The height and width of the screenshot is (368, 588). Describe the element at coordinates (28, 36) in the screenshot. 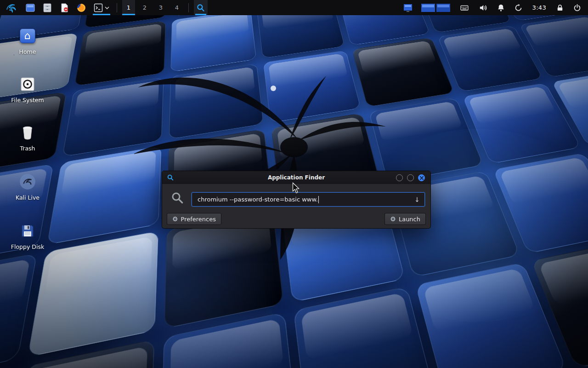

I see `home-icon: ⌂` at that location.